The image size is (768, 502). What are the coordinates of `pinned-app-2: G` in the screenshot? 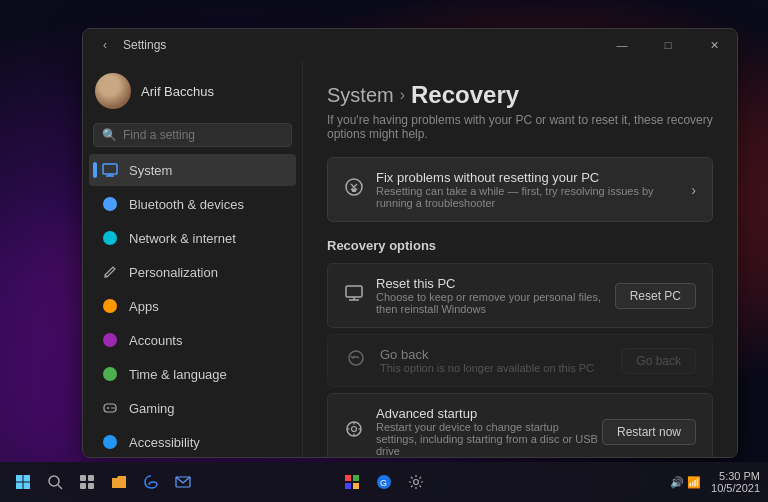 It's located at (384, 482).